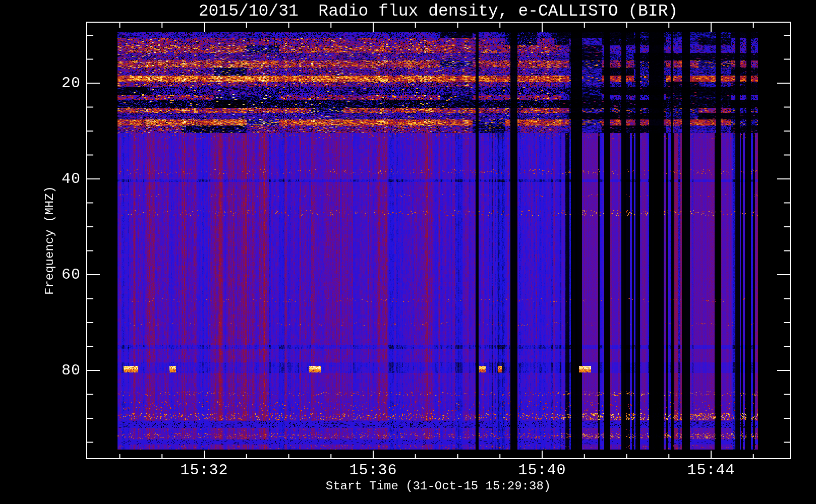  What do you see at coordinates (542, 470) in the screenshot?
I see `x-tick-label: 15:40` at bounding box center [542, 470].